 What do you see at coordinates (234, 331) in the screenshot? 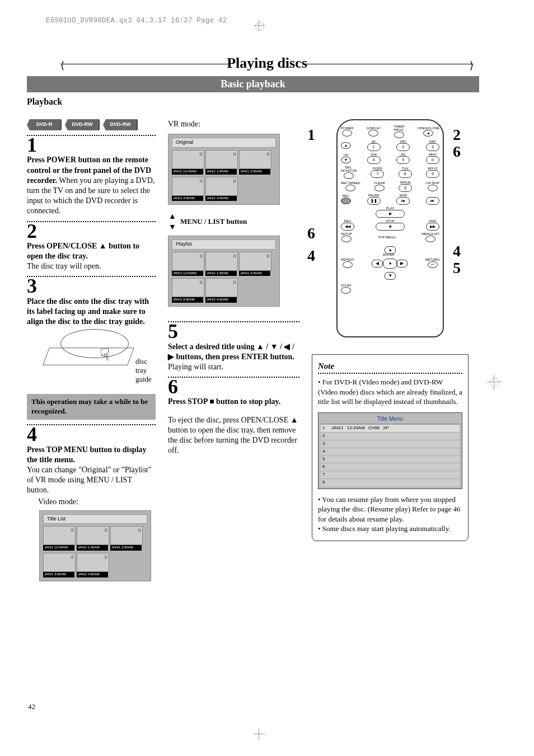
I see `step-5-number: 5` at bounding box center [234, 331].